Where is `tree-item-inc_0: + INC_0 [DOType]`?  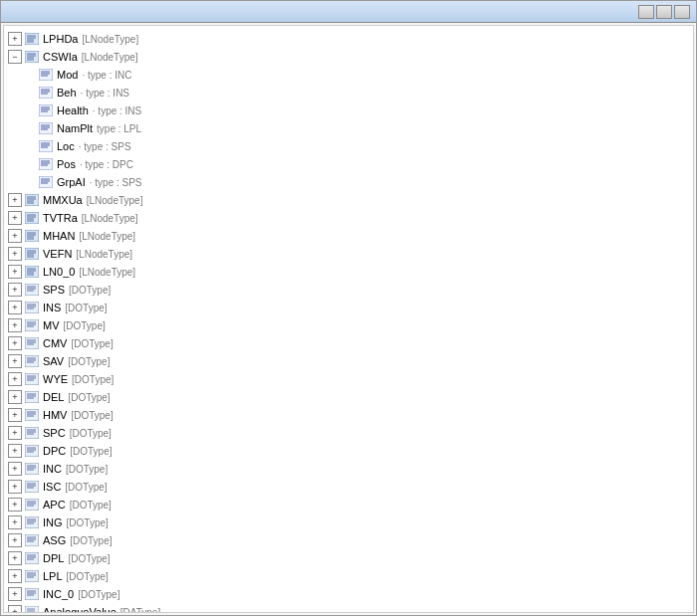
tree-item-inc_0: + INC_0 [DOType] is located at coordinates (348, 594).